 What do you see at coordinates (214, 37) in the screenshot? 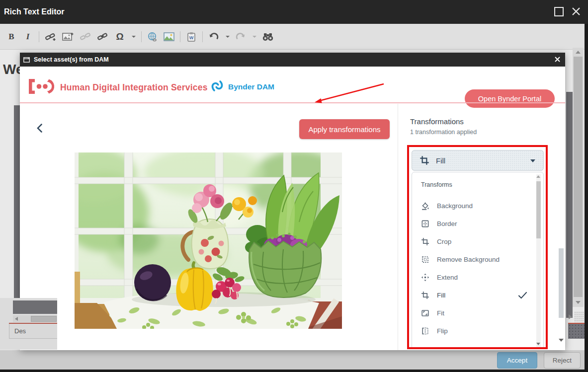
I see `undo-button` at bounding box center [214, 37].